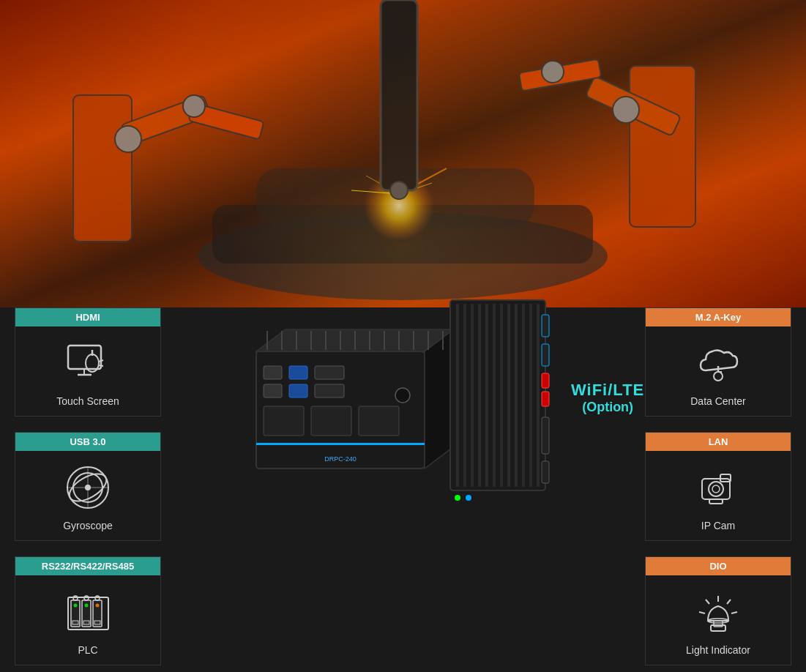 The width and height of the screenshot is (806, 672). Describe the element at coordinates (340, 459) in the screenshot. I see `svg-text: DRPC-240` at that location.